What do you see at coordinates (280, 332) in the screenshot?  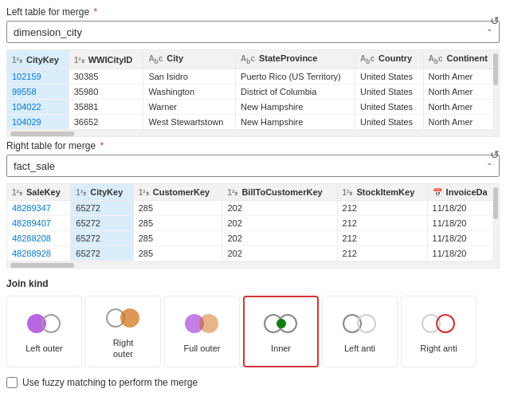 I see `join-option-inner: Inner` at bounding box center [280, 332].